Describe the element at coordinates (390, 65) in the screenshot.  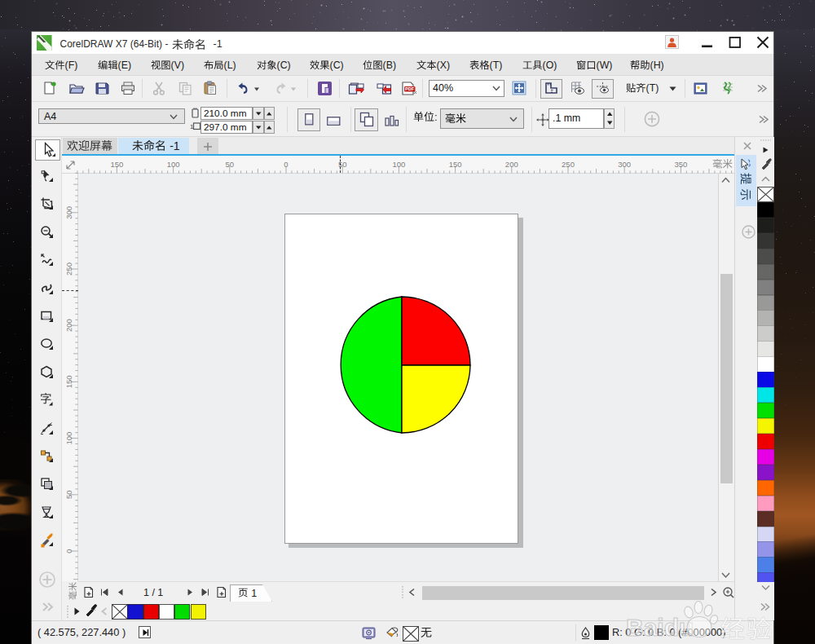
I see `svg-text: (B)` at that location.